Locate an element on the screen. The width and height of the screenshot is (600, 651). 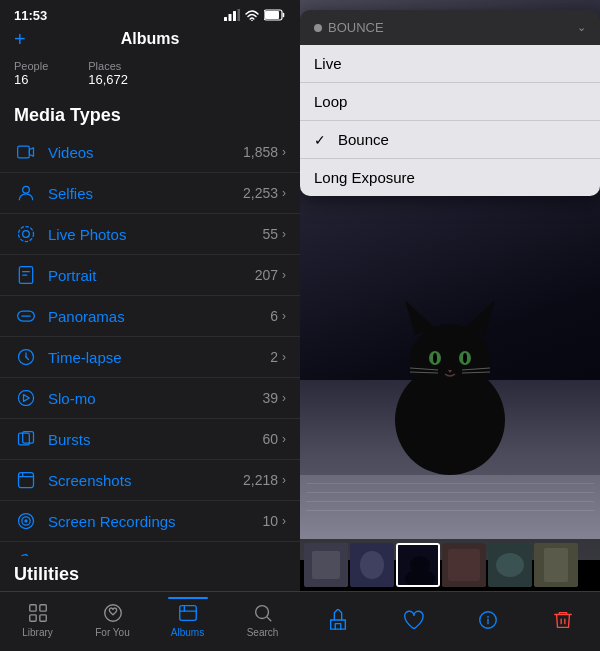
screen-recordings-count: 10 is located at coordinates (270, 521).